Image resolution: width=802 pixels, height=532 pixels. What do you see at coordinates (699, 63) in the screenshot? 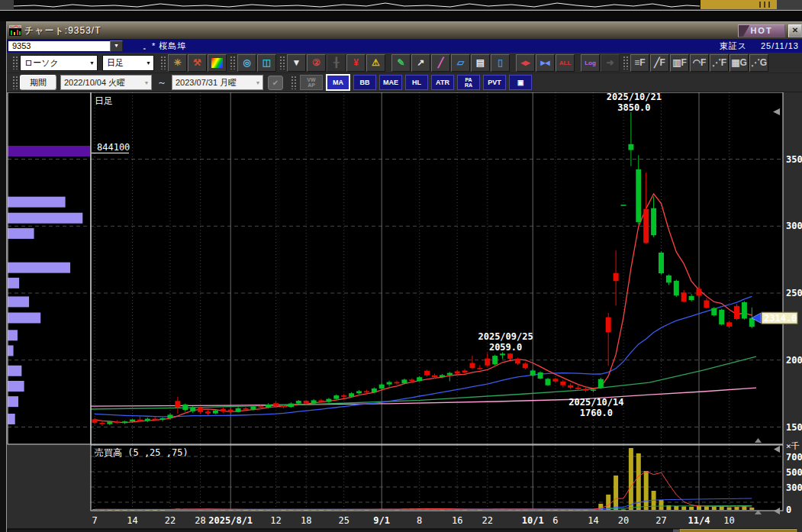
I see `fibo-arc-icon: ◠F` at bounding box center [699, 63].